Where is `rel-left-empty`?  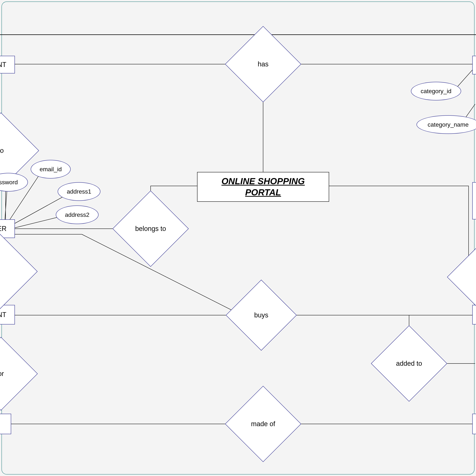
rel-left-empty is located at coordinates (13, 272).